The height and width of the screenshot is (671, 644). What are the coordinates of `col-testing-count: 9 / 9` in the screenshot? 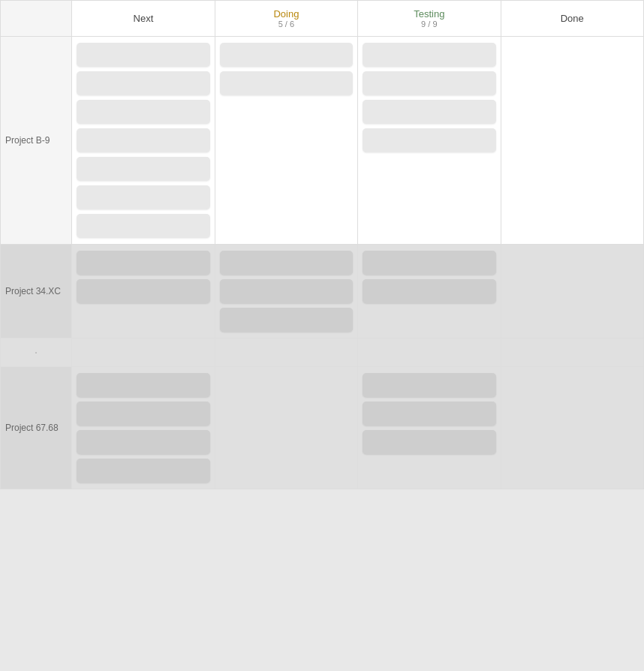 It's located at (429, 24).